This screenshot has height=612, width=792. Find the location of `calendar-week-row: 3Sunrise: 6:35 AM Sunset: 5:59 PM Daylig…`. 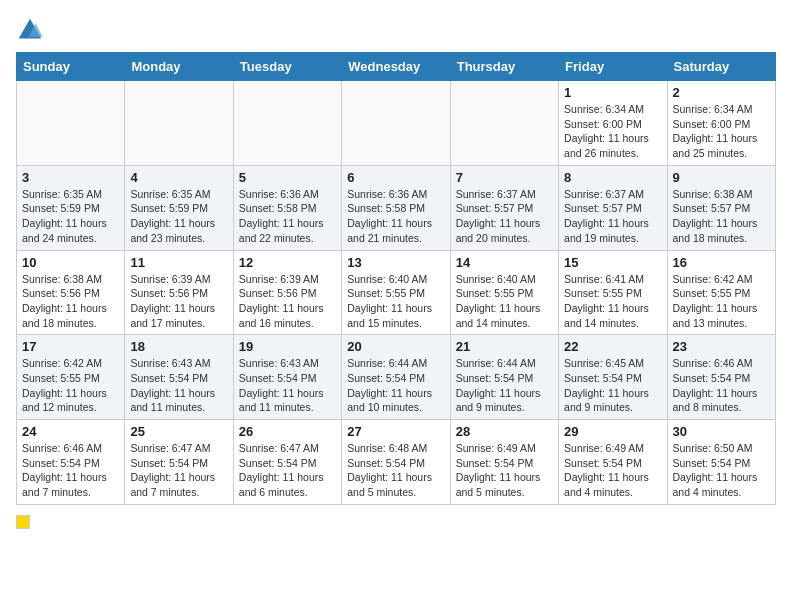

calendar-week-row: 3Sunrise: 6:35 AM Sunset: 5:59 PM Daylig… is located at coordinates (396, 208).